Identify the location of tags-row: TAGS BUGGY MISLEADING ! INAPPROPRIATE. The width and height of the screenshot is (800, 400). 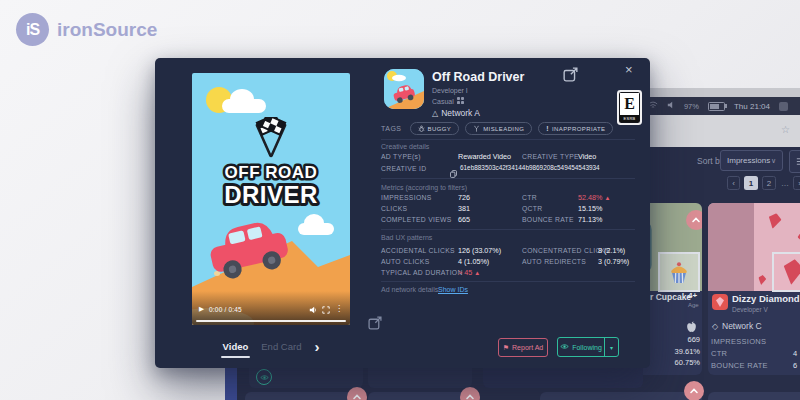
(497, 128).